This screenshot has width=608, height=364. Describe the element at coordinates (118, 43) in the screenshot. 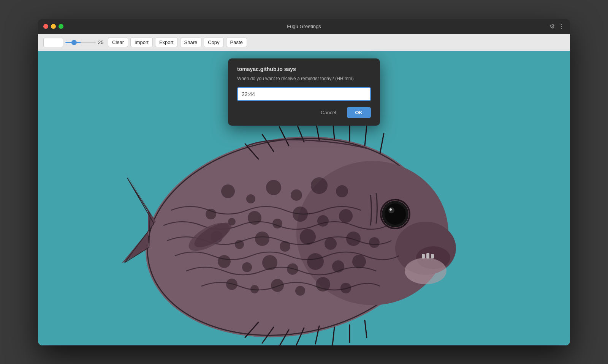

I see `clear-button: Clear` at that location.